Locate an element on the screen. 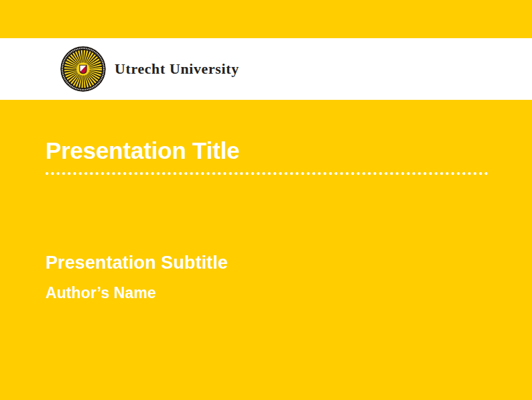 The height and width of the screenshot is (400, 532). utrecht-university-seal-icon is located at coordinates (83, 69).